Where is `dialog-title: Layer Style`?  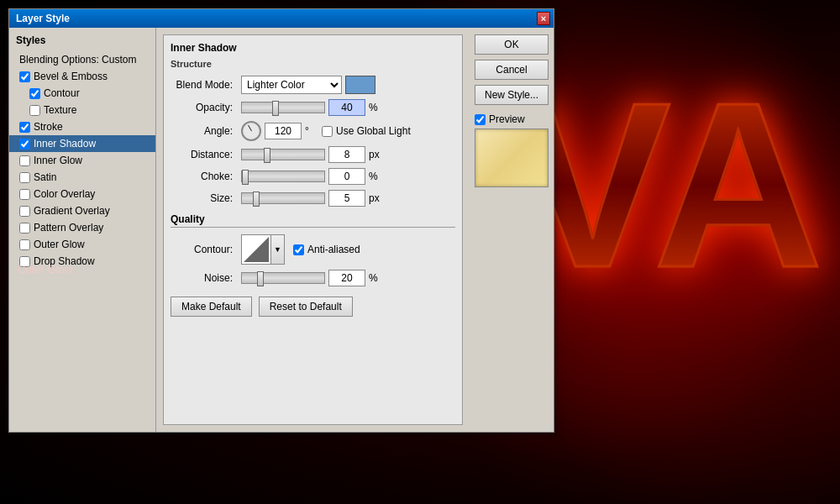
dialog-title: Layer Style is located at coordinates (43, 18).